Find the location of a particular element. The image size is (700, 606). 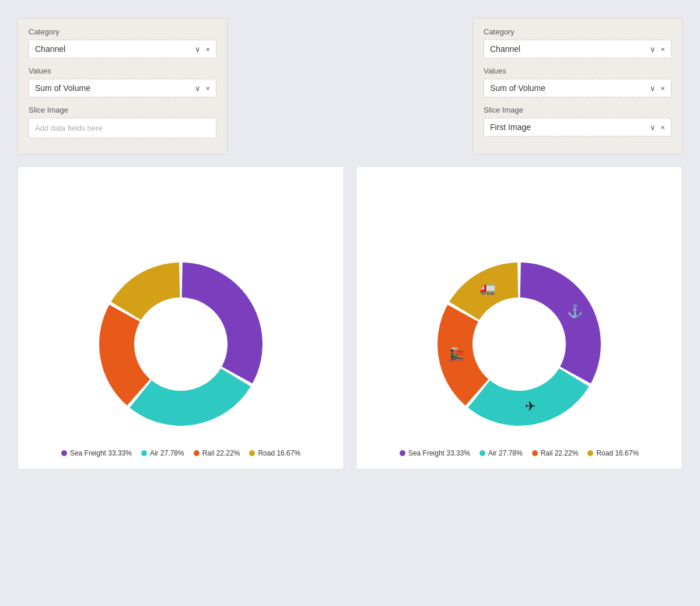

right-category-select: Channel ∨ × is located at coordinates (578, 49).